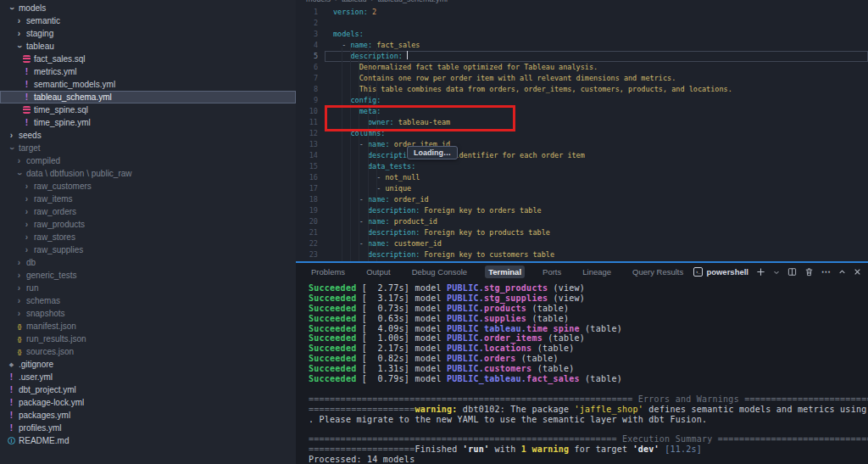 The image size is (868, 464). What do you see at coordinates (581, 210) in the screenshot?
I see `code-line: 19 description: Foreign key to orders ta…` at bounding box center [581, 210].